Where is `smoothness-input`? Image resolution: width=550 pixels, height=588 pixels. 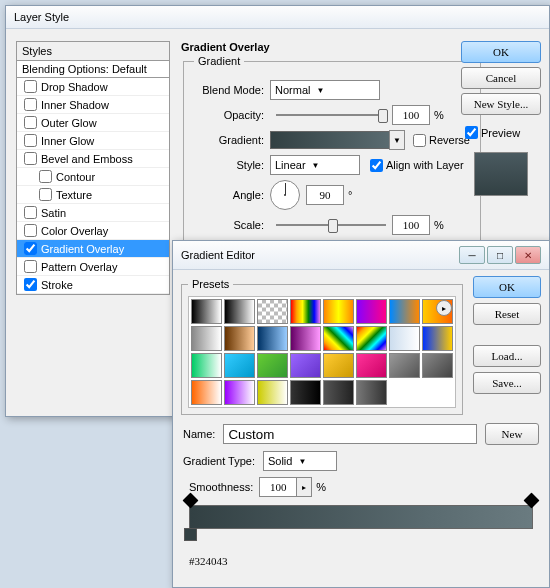
smoothness-input is located at coordinates (278, 487).